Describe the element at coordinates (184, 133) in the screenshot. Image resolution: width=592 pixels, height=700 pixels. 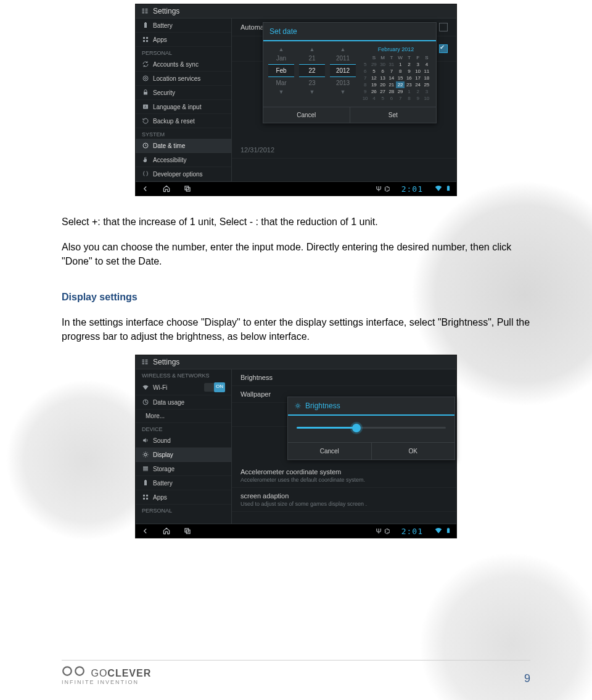
I see `sidebar-category-system: SYSTEM` at that location.